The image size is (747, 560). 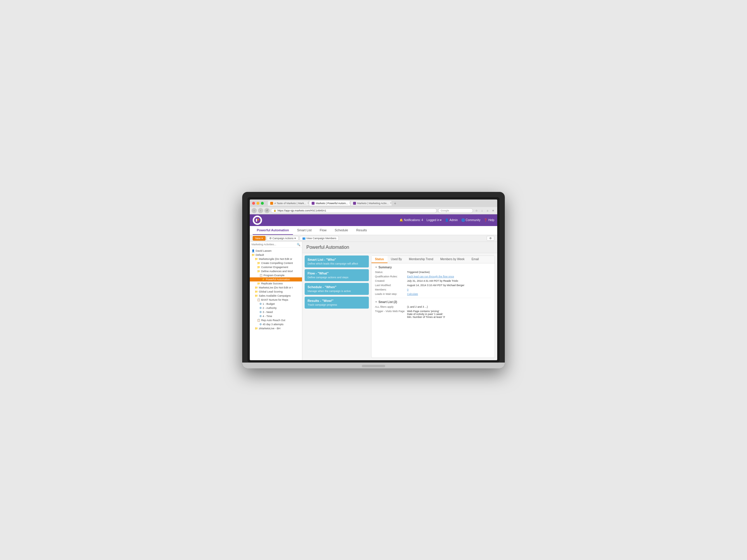 What do you see at coordinates (473, 220) in the screenshot?
I see `community-label: Community` at bounding box center [473, 220].